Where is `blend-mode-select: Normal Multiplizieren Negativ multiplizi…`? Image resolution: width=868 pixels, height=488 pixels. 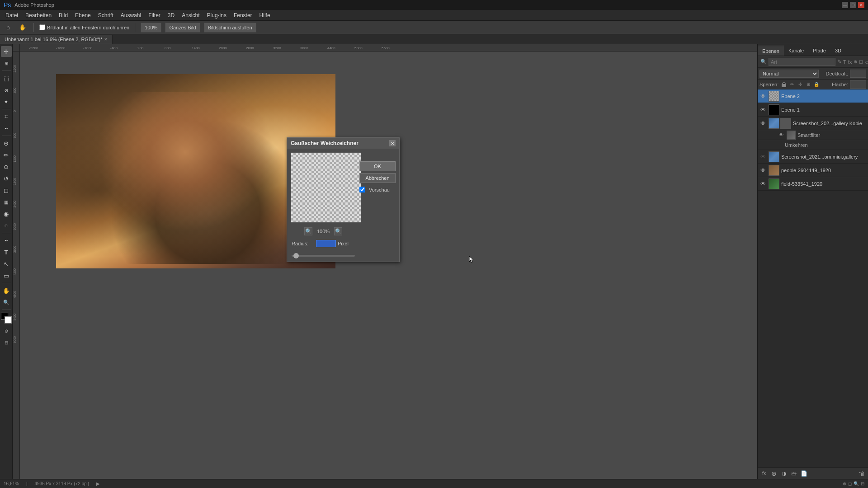 blend-mode-select: Normal Multiplizieren Negativ multiplizi… is located at coordinates (789, 74).